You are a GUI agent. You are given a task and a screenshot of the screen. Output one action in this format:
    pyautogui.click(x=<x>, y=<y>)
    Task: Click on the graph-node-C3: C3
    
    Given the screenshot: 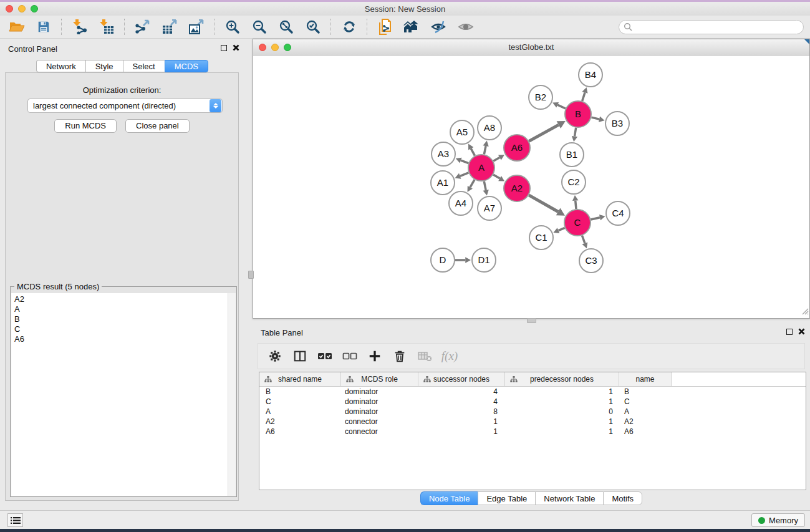 What is the action you would take?
    pyautogui.click(x=591, y=261)
    